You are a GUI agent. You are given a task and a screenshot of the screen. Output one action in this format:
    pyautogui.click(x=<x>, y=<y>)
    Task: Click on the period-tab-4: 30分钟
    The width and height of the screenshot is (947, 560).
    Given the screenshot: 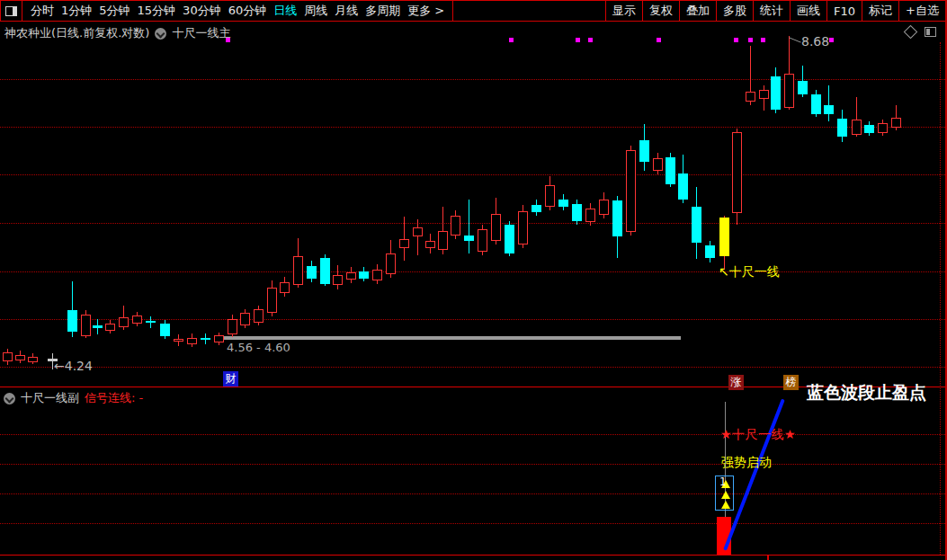 What is the action you would take?
    pyautogui.click(x=201, y=11)
    